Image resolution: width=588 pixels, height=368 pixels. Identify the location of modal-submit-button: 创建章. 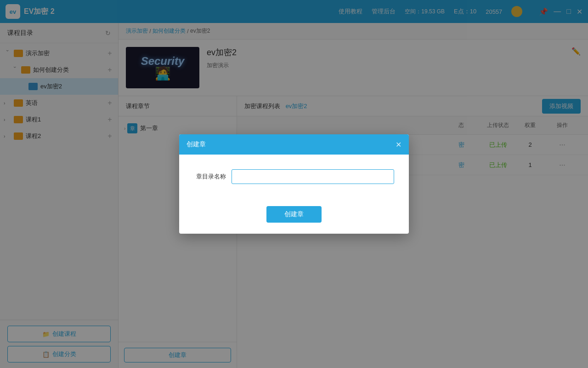
(294, 214).